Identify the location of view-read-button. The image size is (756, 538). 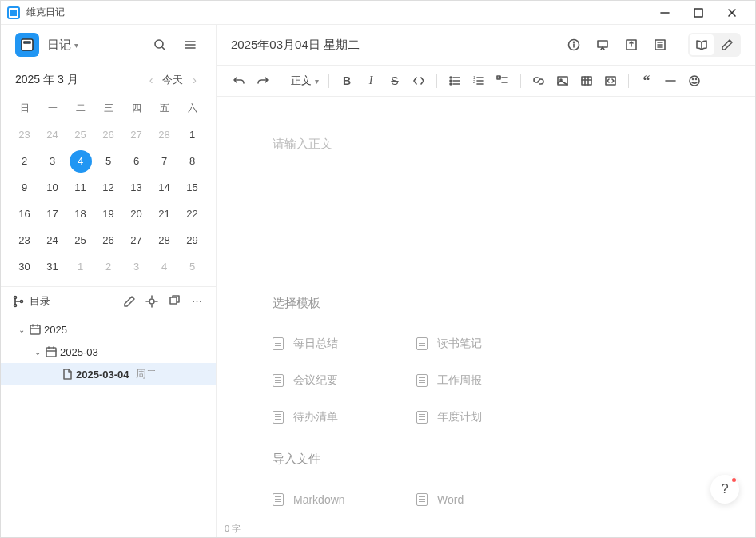
(702, 45).